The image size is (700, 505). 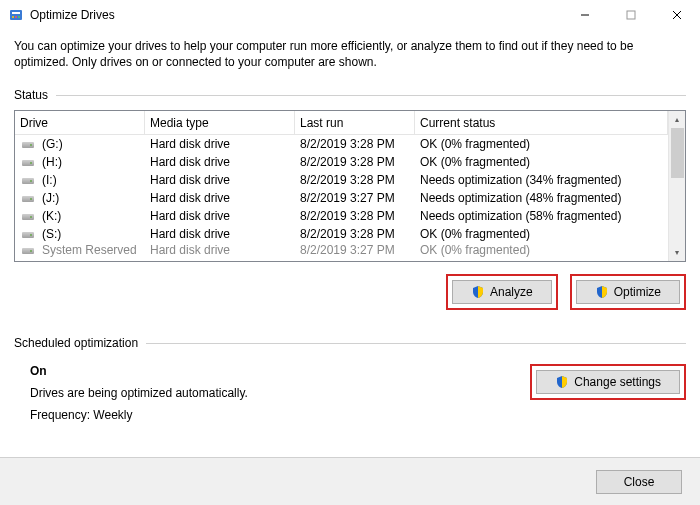 I want to click on highlight-change-settings: Change settings, so click(x=608, y=382).